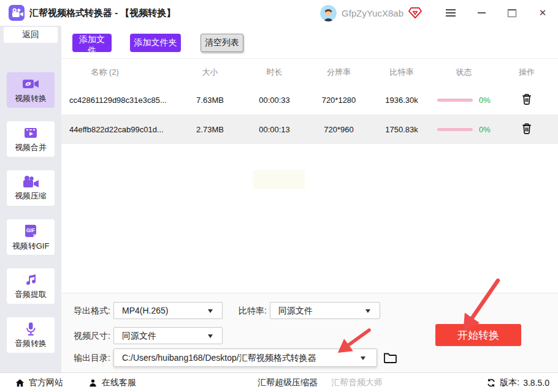 This screenshot has height=392, width=558. I want to click on export-format-select: MP4(H.265), so click(168, 311).